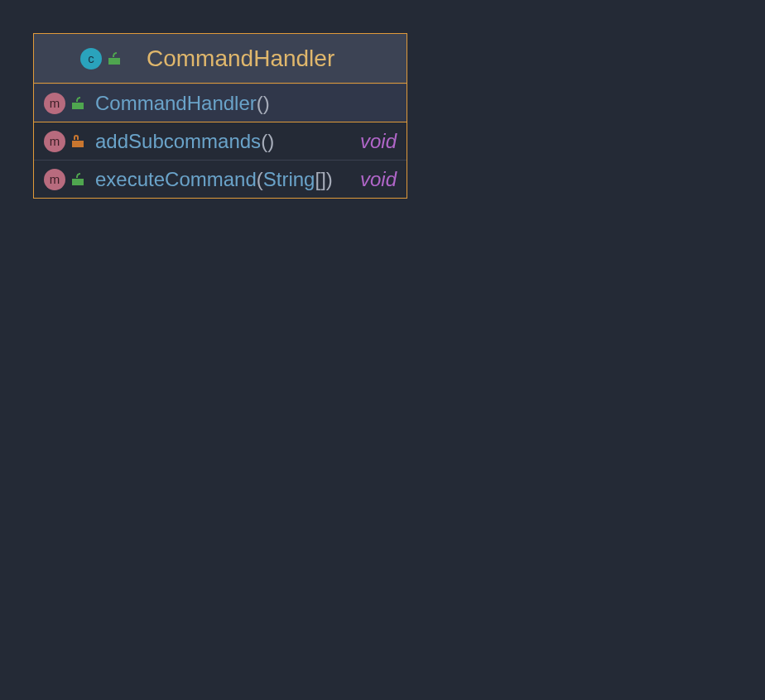 The image size is (765, 700). I want to click on member-name: executeCommand, so click(176, 180).